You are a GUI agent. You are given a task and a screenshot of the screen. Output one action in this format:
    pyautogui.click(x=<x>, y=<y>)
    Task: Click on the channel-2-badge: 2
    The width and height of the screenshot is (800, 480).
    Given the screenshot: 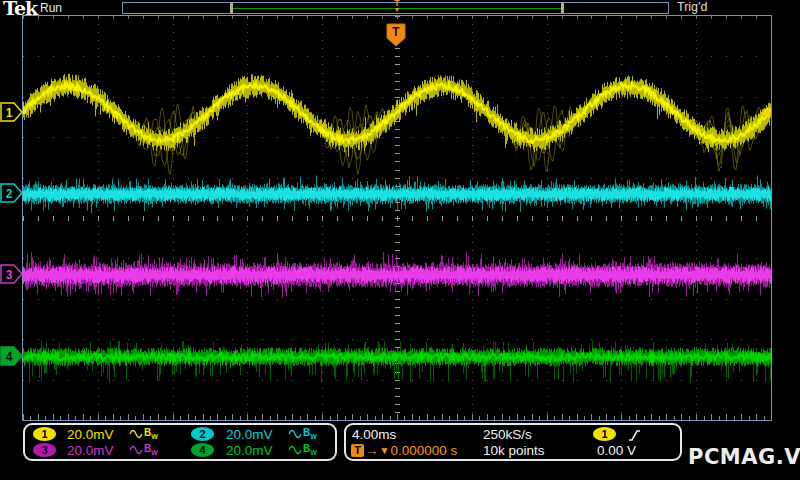 What is the action you would take?
    pyautogui.click(x=202, y=434)
    